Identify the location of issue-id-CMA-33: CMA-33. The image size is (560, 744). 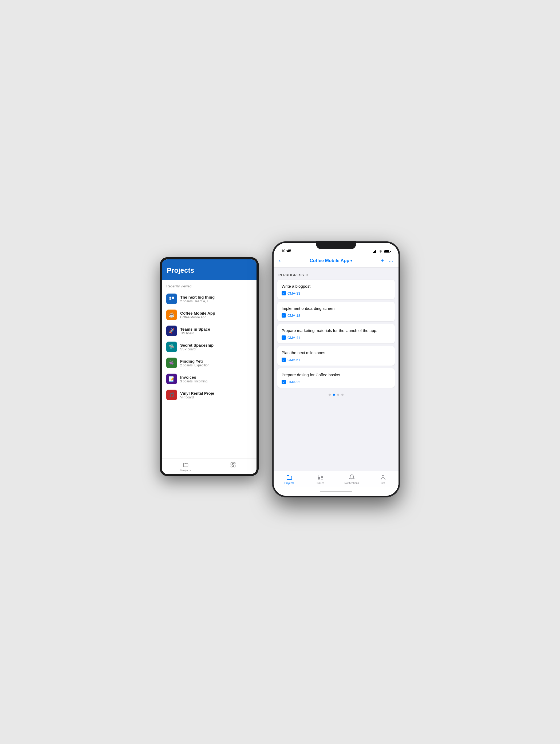
(294, 293).